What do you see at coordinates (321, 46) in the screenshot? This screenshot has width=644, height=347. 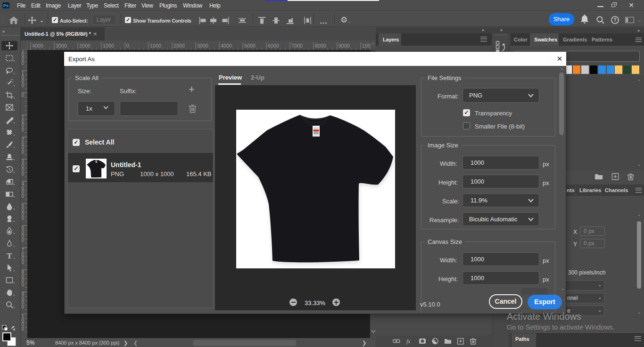 I see `svg-text: 8000` at bounding box center [321, 46].